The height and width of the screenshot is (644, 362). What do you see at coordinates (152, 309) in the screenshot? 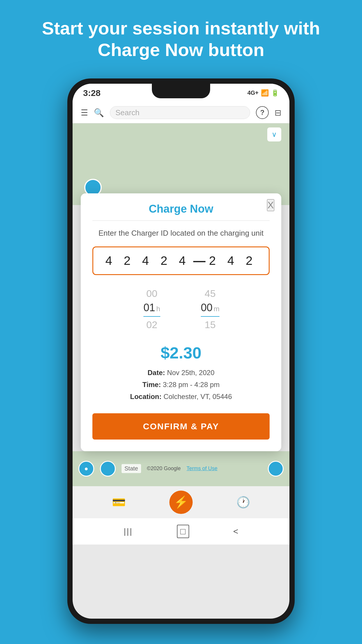
I see `hours-column: 00 01 h 02` at bounding box center [152, 309].